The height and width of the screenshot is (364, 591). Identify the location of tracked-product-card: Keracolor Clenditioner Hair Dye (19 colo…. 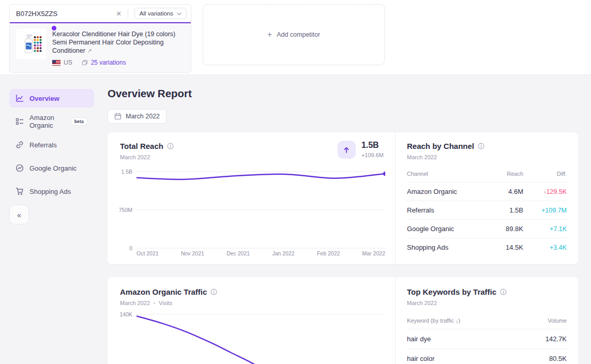
(100, 48).